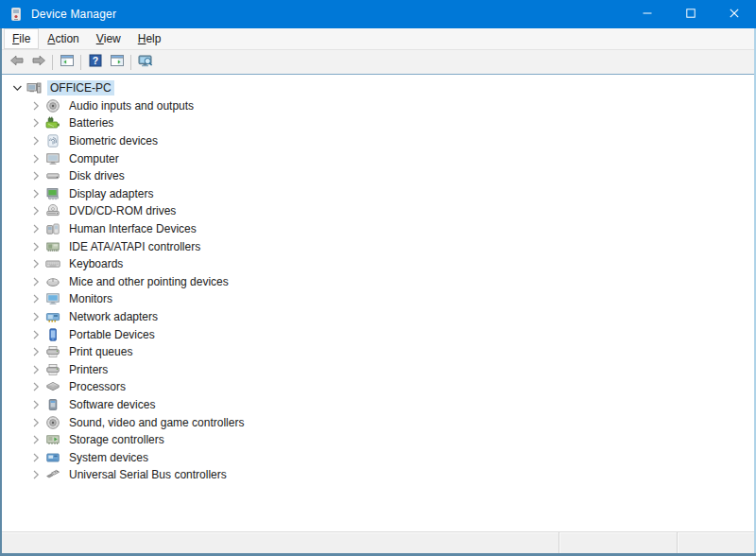 The height and width of the screenshot is (556, 756). What do you see at coordinates (17, 62) in the screenshot?
I see `back-button` at bounding box center [17, 62].